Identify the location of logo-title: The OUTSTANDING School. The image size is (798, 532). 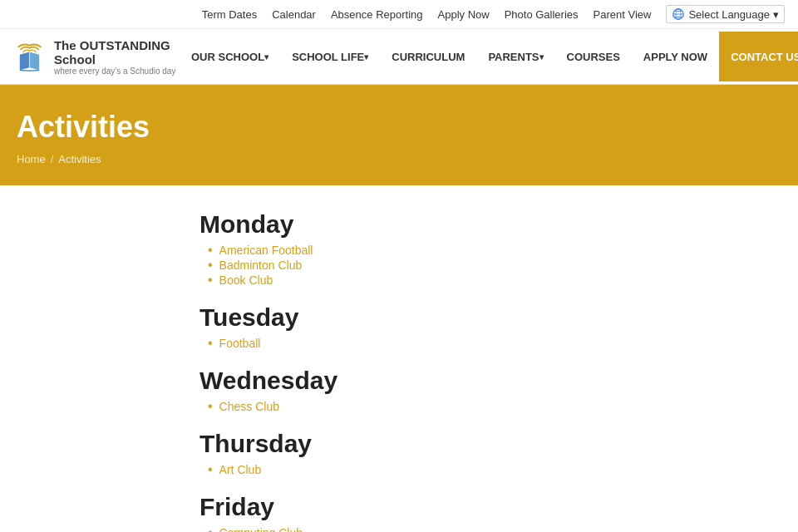
(116, 52).